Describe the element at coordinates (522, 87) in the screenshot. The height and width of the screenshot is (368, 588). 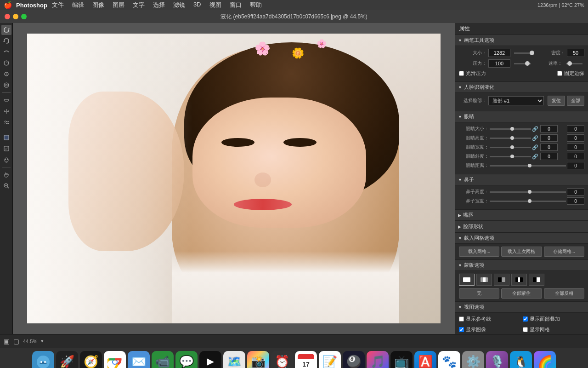
I see `face-detect-section-header: ▼ 人脸识别液化` at that location.